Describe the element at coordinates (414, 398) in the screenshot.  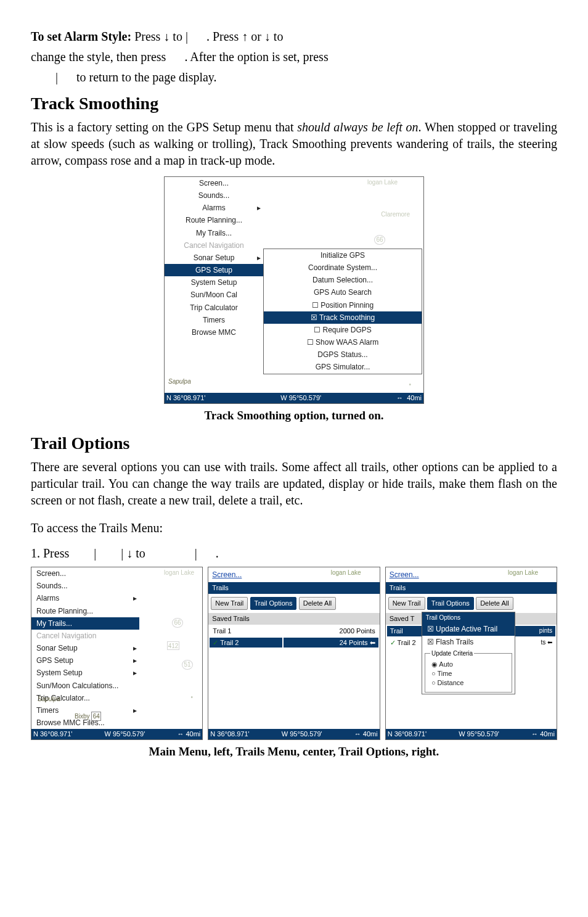
I see `status-scale: 40mi` at that location.